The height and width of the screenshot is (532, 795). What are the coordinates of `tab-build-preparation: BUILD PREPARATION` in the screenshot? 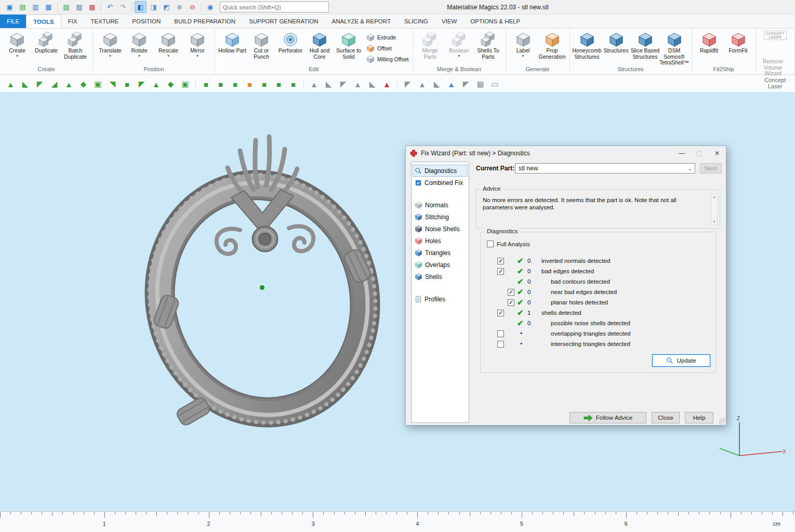 It's located at (205, 21).